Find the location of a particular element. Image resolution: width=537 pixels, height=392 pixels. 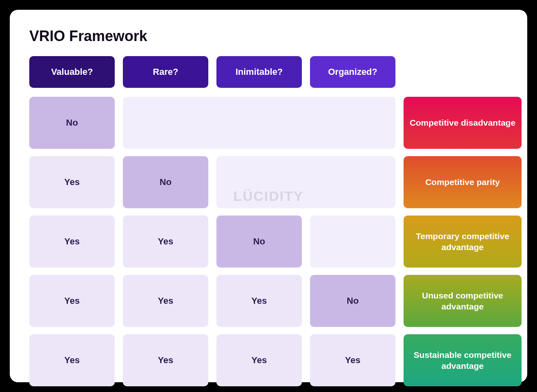

header-organized: Organized? is located at coordinates (353, 72).